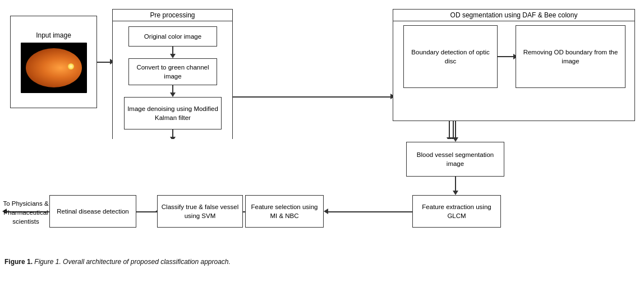  What do you see at coordinates (71, 66) in the screenshot?
I see `optic-disc` at bounding box center [71, 66].